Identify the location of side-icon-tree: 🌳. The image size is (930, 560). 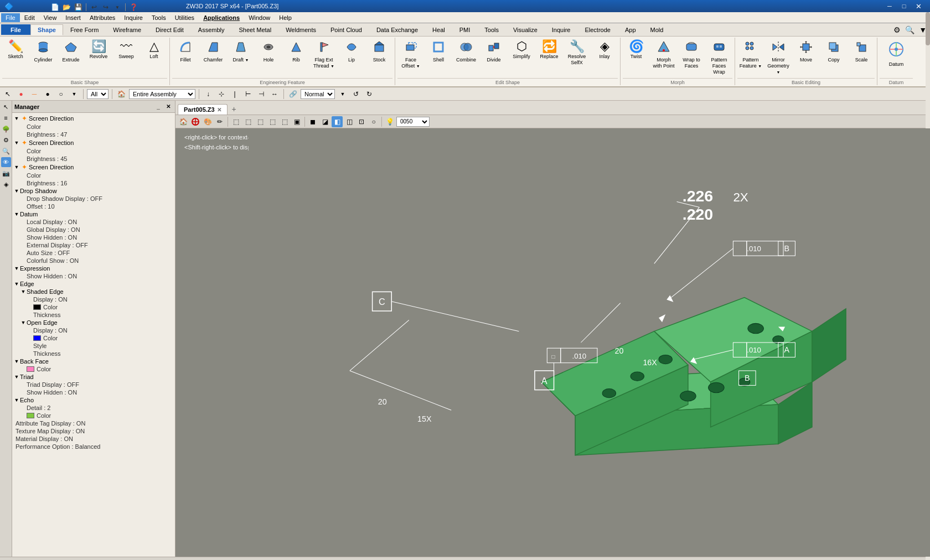
(6, 129).